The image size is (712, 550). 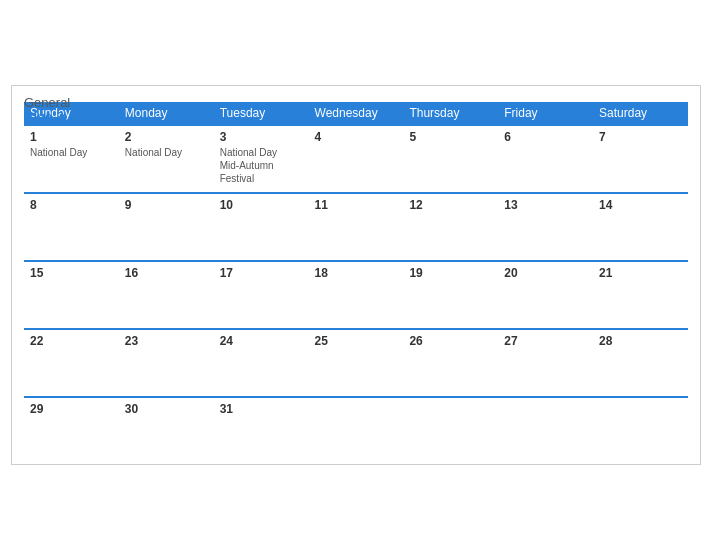 What do you see at coordinates (640, 341) in the screenshot?
I see `day-number: 28` at bounding box center [640, 341].